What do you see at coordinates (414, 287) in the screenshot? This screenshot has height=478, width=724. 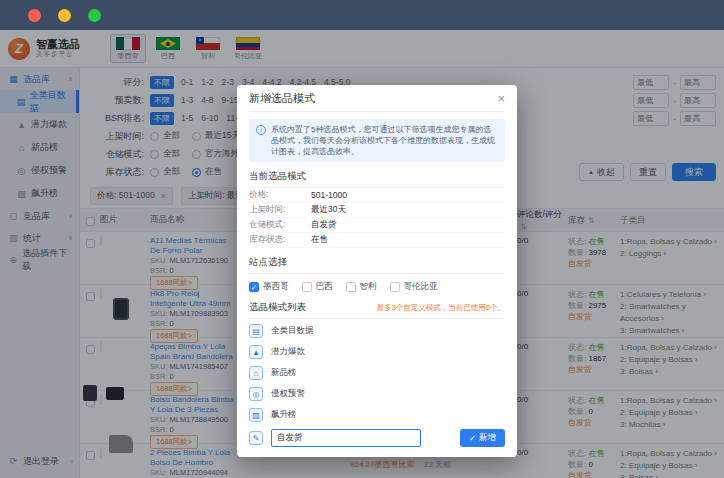 I see `site-checkbox-colombia: 哥伦比亚` at bounding box center [414, 287].